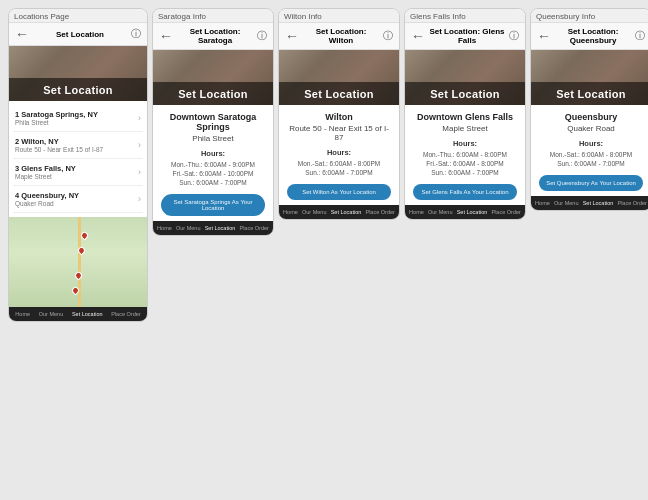 The height and width of the screenshot is (500, 648). Describe the element at coordinates (76, 204) in the screenshot. I see `location-sub-4: Quaker Road` at that location.